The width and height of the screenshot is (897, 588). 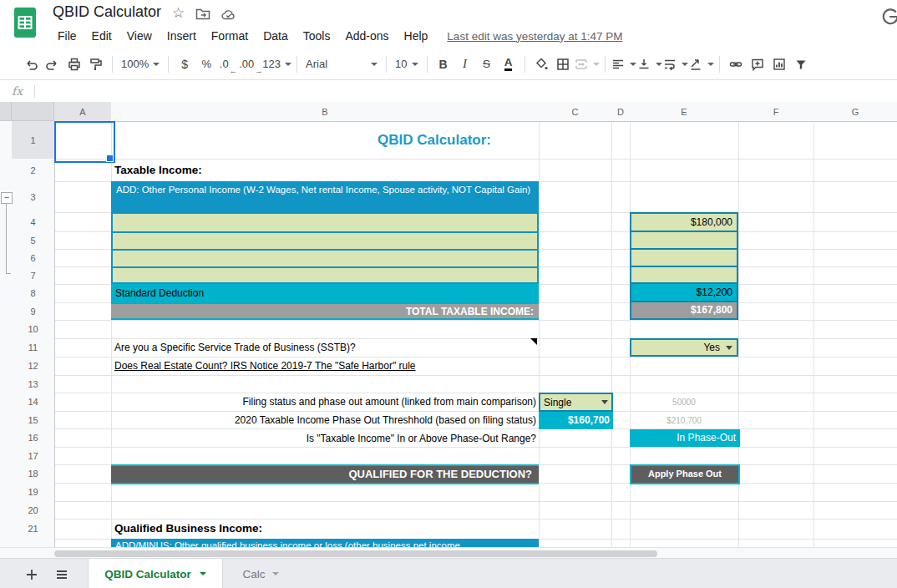 What do you see at coordinates (650, 64) in the screenshot?
I see `vertical-align-icon` at bounding box center [650, 64].